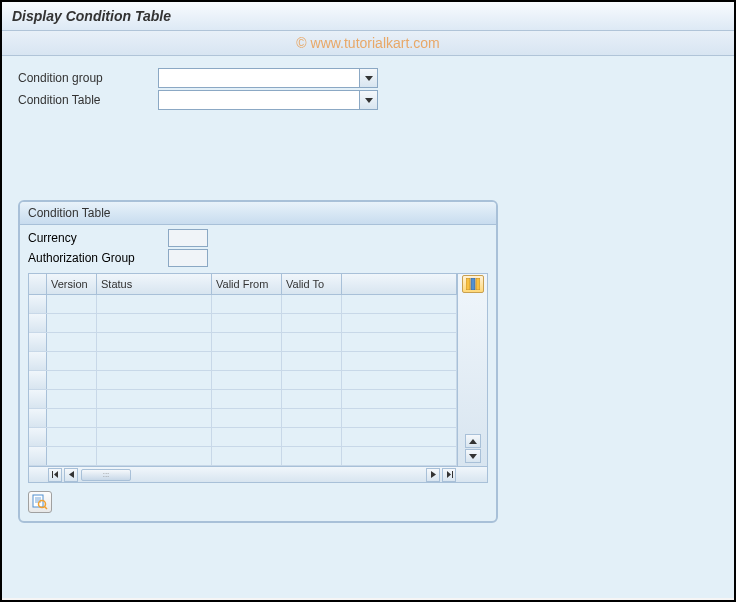 This screenshot has width=736, height=602. I want to click on col-status: Status, so click(154, 284).